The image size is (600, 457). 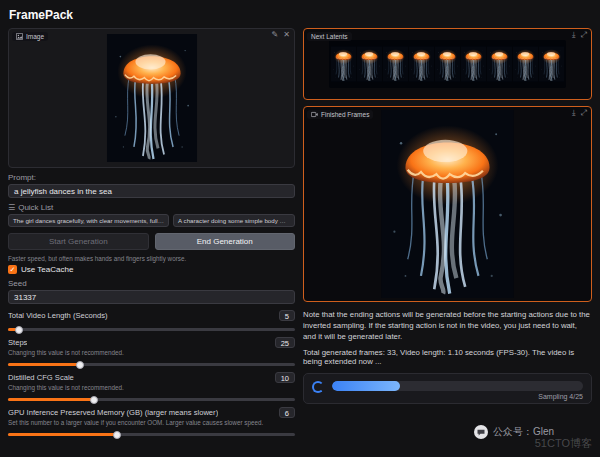 I want to click on slider-gpu-memory: GPU Inference Preserved Memory (GB) (lar…, so click(x=152, y=422).